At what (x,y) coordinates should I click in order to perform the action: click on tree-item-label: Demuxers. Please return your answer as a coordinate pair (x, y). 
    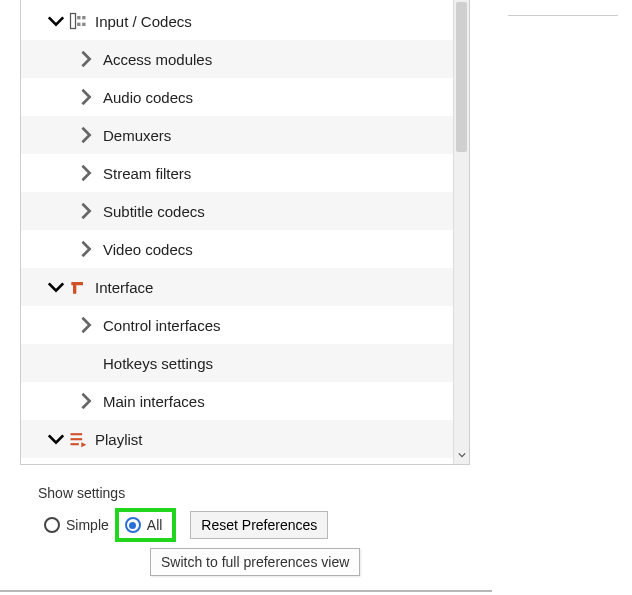
    Looking at the image, I should click on (137, 136).